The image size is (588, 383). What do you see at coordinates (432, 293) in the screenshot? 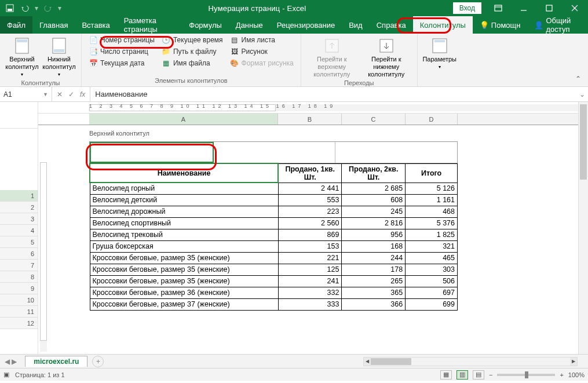
I see `cell-total: 697` at bounding box center [432, 293].